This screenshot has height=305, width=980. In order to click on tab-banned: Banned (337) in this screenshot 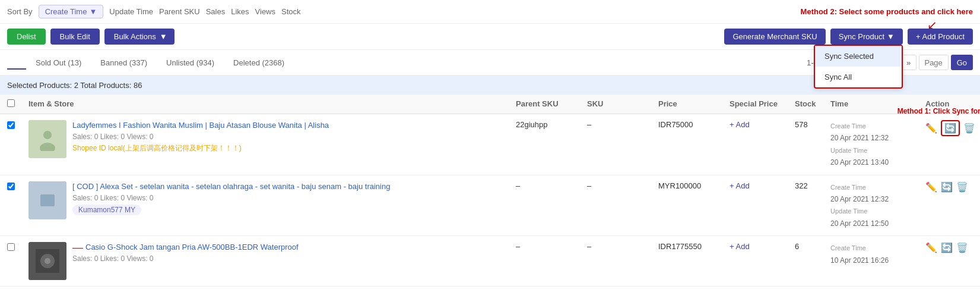, I will do `click(123, 63)`.